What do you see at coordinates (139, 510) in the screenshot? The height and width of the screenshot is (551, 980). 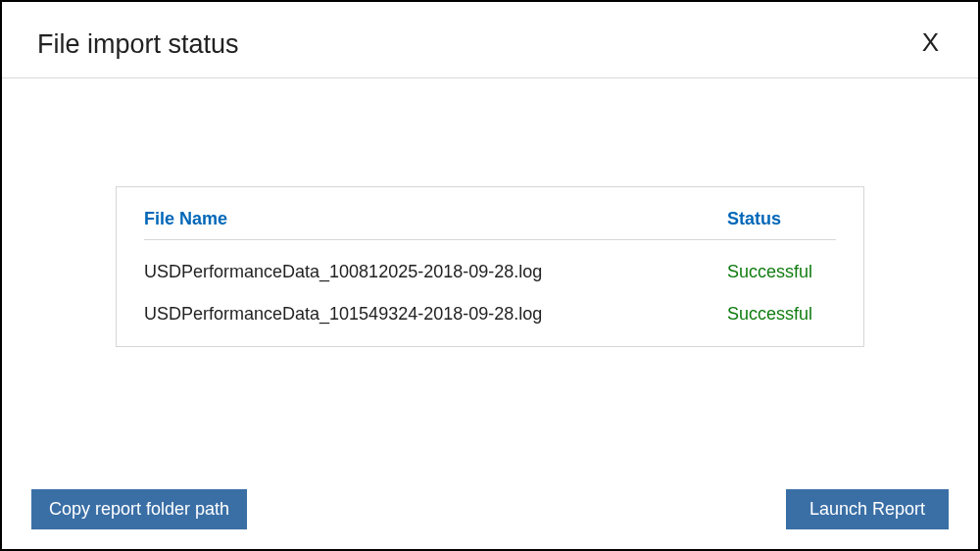 I see `copy-report-folder-path-button: Copy report folder path` at bounding box center [139, 510].